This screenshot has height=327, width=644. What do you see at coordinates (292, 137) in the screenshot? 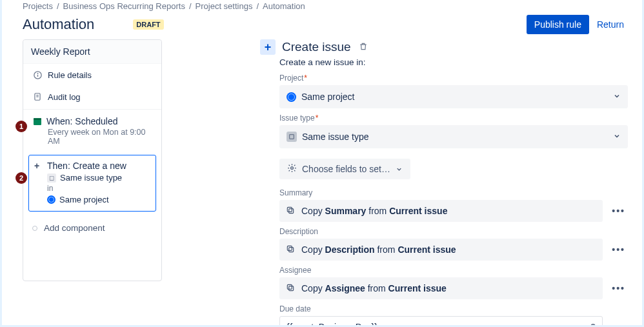
I see `issuetype-icon` at bounding box center [292, 137].